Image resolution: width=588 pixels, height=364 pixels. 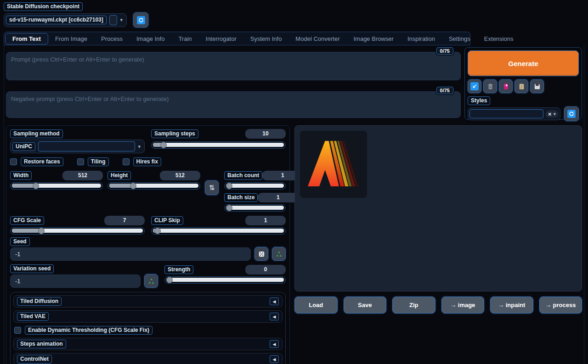 What do you see at coordinates (521, 86) in the screenshot?
I see `apply-style-button` at bounding box center [521, 86].